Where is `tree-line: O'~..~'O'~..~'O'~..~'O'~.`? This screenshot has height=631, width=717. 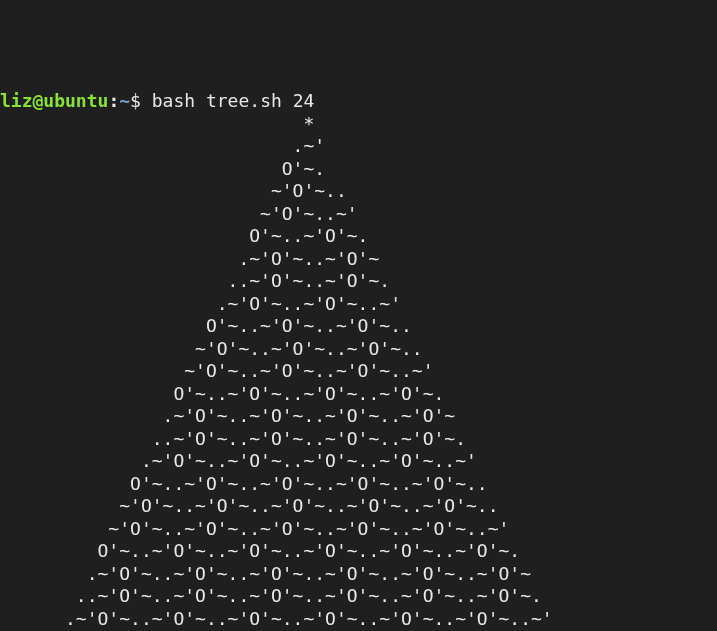 tree-line: O'~..~'O'~..~'O'~..~'O'~. is located at coordinates (222, 394).